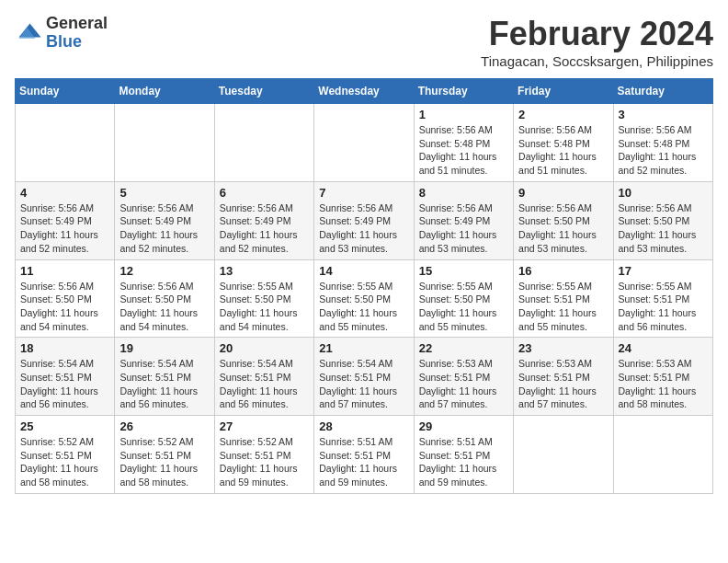 The width and height of the screenshot is (728, 563). What do you see at coordinates (364, 92) in the screenshot?
I see `weekday-header-wednesday: Wednesday` at bounding box center [364, 92].